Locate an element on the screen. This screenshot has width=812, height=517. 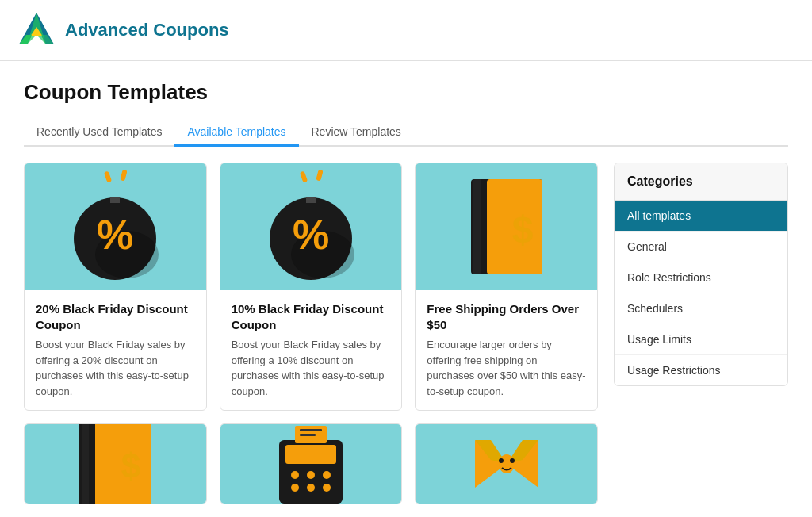
tabs-container: Recently Used Templates Available Templa… is located at coordinates (406, 133).